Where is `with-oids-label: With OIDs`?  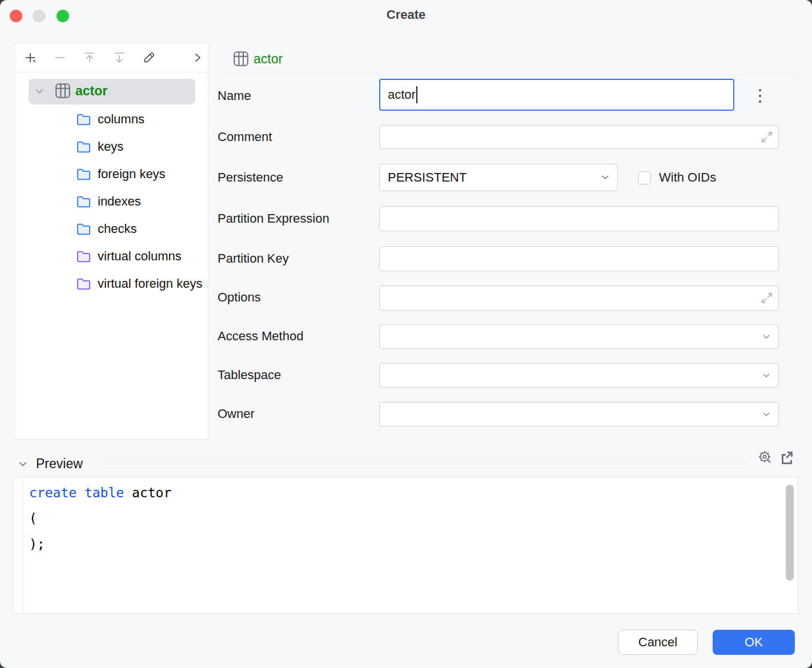
with-oids-label: With OIDs is located at coordinates (688, 178).